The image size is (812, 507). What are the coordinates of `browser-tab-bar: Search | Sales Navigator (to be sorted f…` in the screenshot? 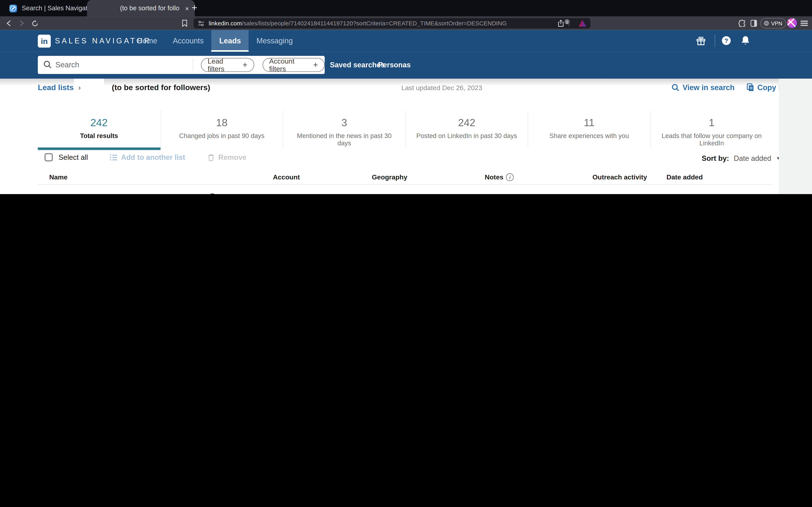 It's located at (406, 8).